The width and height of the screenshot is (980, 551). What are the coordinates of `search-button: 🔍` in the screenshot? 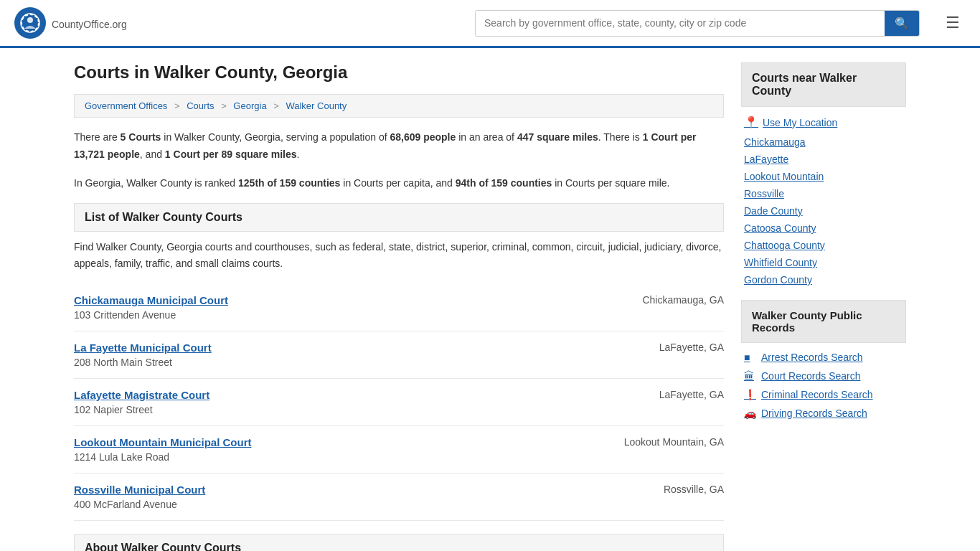 It's located at (902, 23).